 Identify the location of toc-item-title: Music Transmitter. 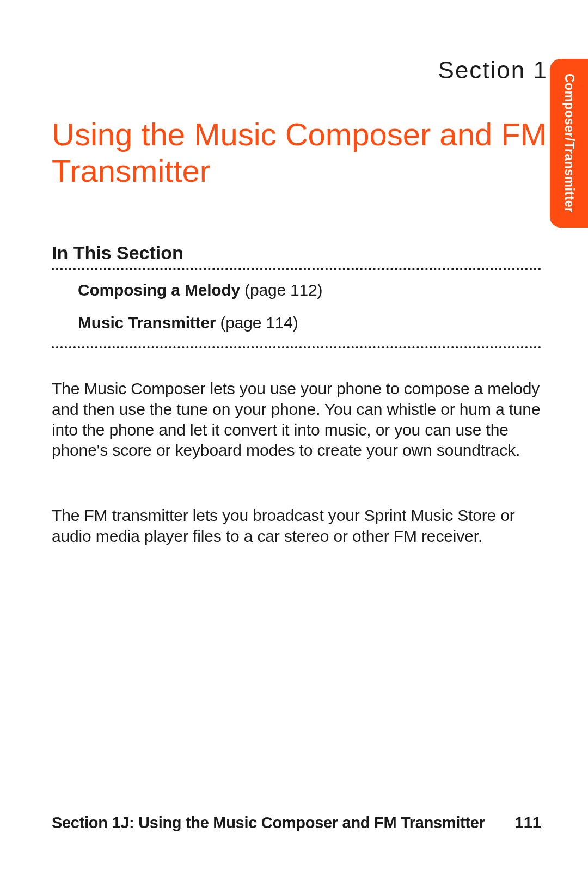
(147, 322).